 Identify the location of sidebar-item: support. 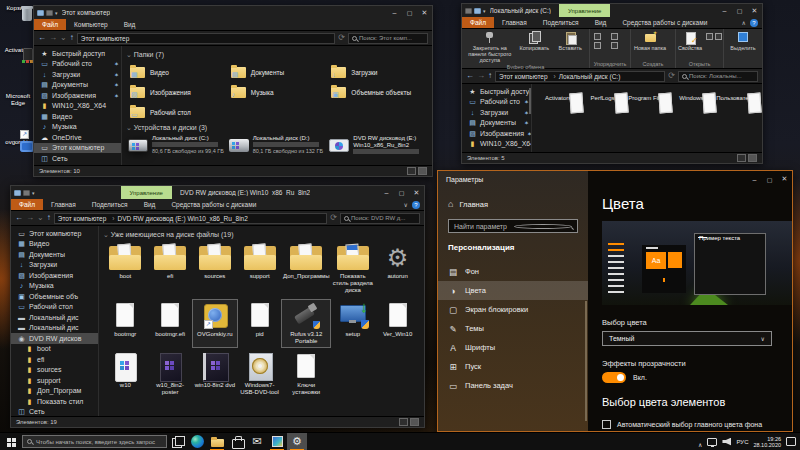
(54, 380).